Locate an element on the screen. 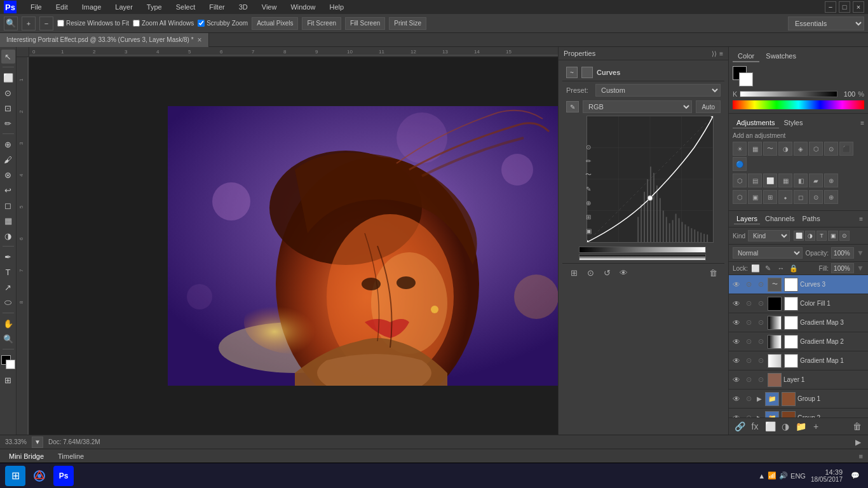  actual-pixels-btn: Actual Pixels is located at coordinates (275, 24).